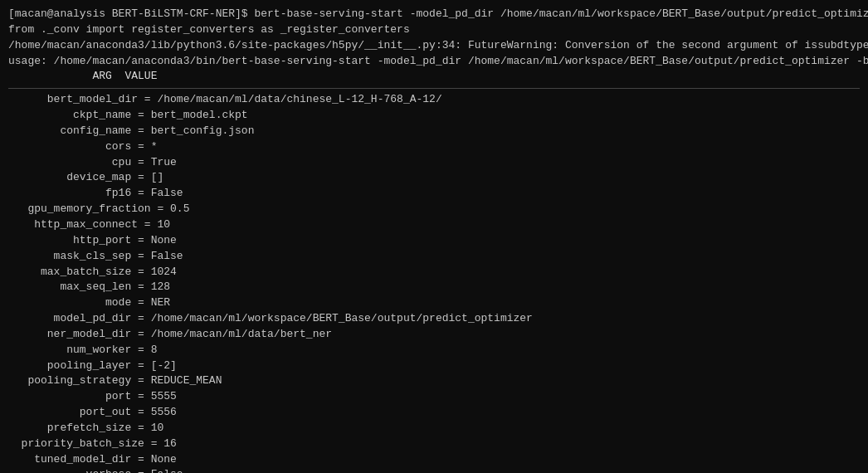  I want to click on table-row: http_port = None, so click(434, 241).